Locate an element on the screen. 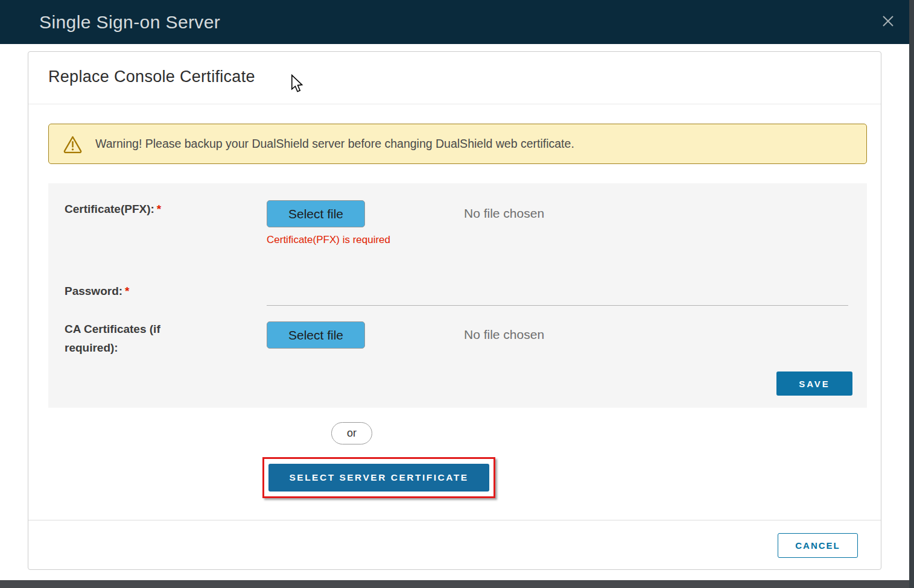  close-button is located at coordinates (888, 21).